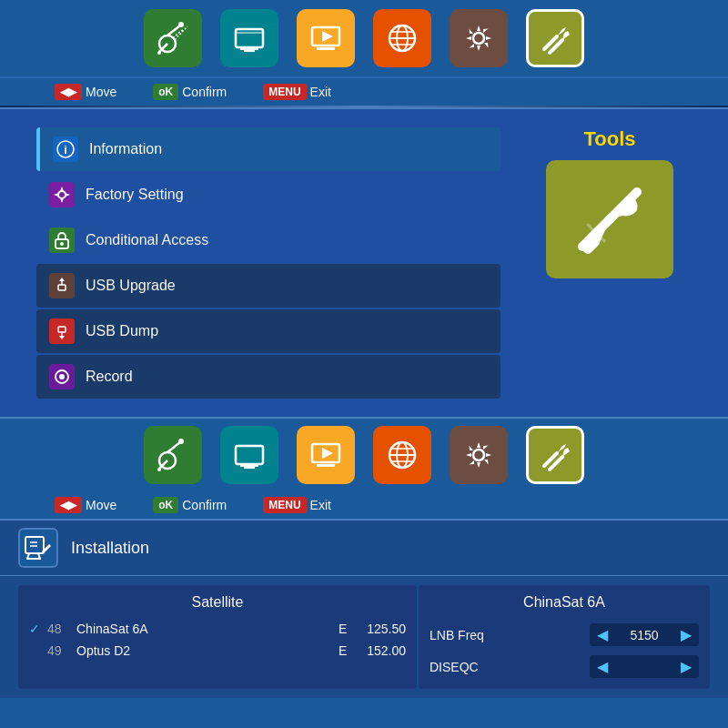 The height and width of the screenshot is (728, 728). Describe the element at coordinates (101, 505) in the screenshot. I see `bottom-move-label: Move` at that location.